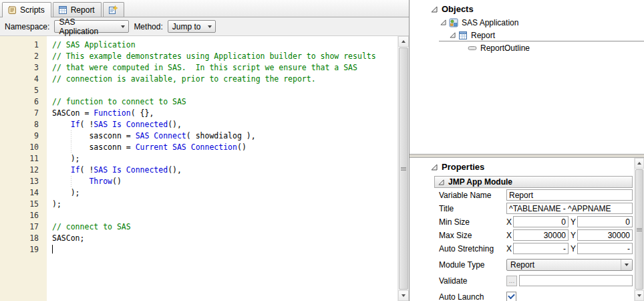 Image resolution: width=644 pixels, height=301 pixels. Describe the element at coordinates (639, 230) in the screenshot. I see `grip-icon` at that location.